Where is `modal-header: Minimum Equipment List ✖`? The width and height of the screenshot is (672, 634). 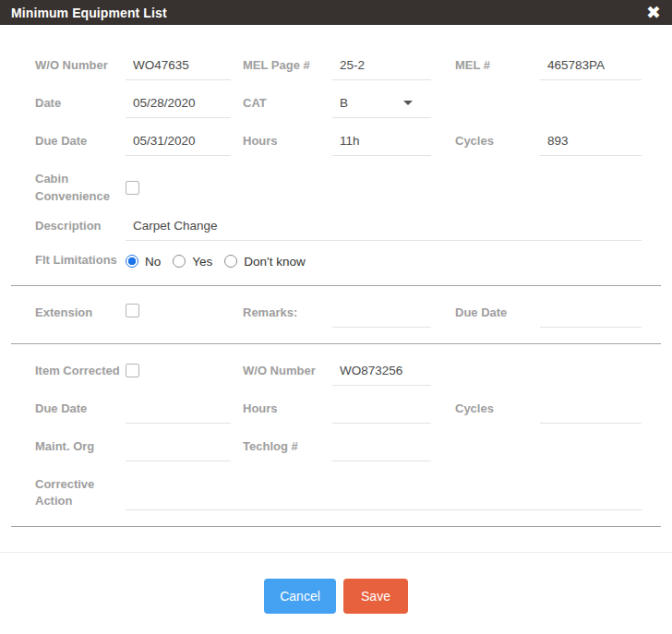 modal-header: Minimum Equipment List ✖ is located at coordinates (336, 13).